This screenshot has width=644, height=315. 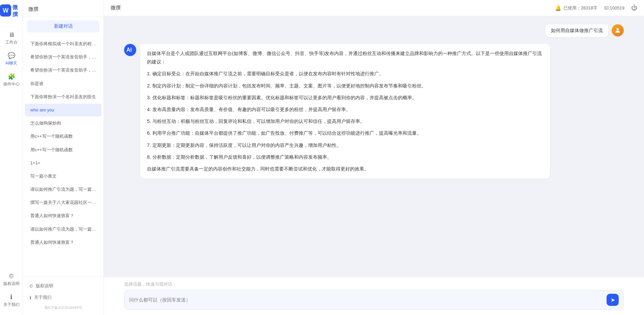 I want to click on copyright-label: 版权说明, so click(x=11, y=284).